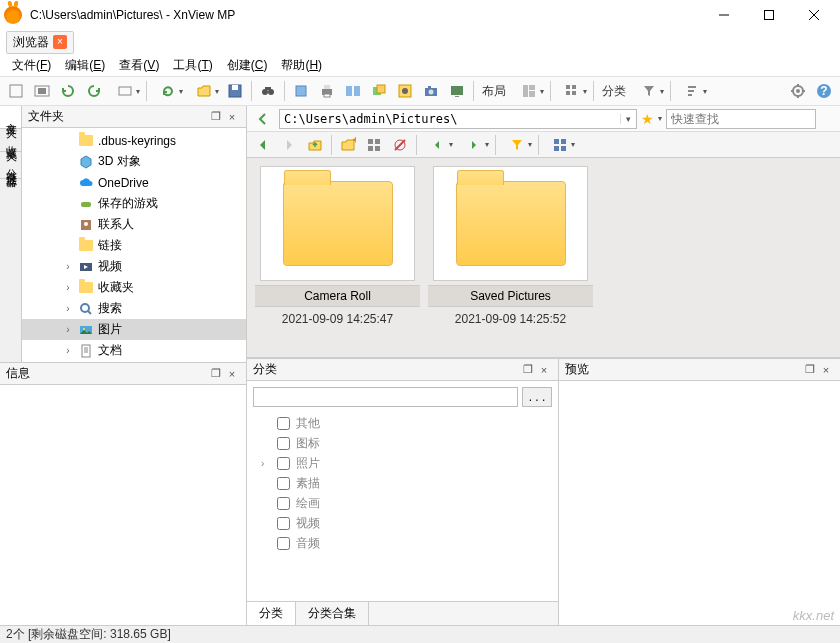  Describe the element at coordinates (649, 91) in the screenshot. I see `category-dropdown` at that location.